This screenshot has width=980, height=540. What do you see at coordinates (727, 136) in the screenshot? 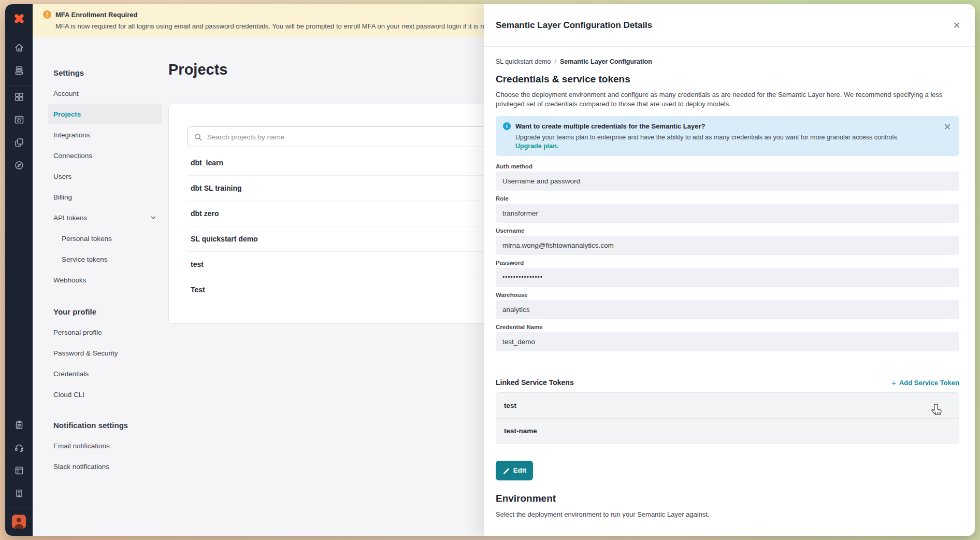
I see `upgrade-info-box: i Want to create multiple credentials fo…` at bounding box center [727, 136].